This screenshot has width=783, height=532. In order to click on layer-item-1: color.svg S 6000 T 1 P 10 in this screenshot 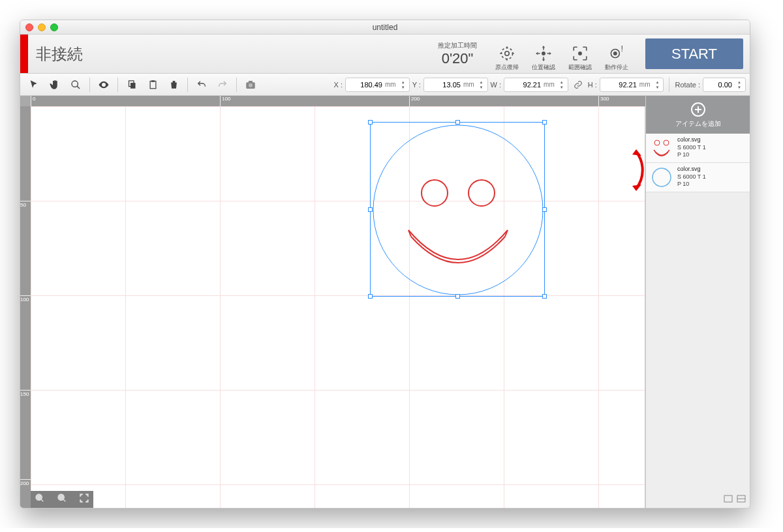, I will do `click(698, 177)`.